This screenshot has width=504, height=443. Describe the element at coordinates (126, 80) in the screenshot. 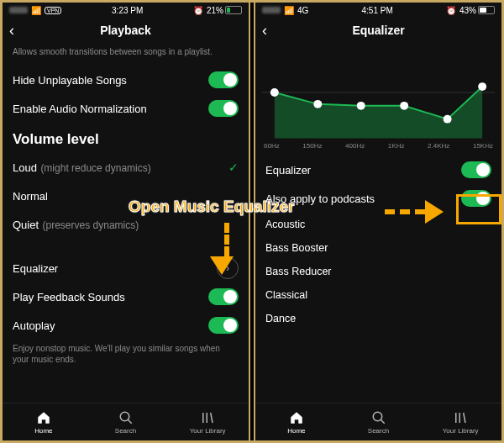

I see `row-hide-unplayable: Hide Unplayable Songs` at that location.